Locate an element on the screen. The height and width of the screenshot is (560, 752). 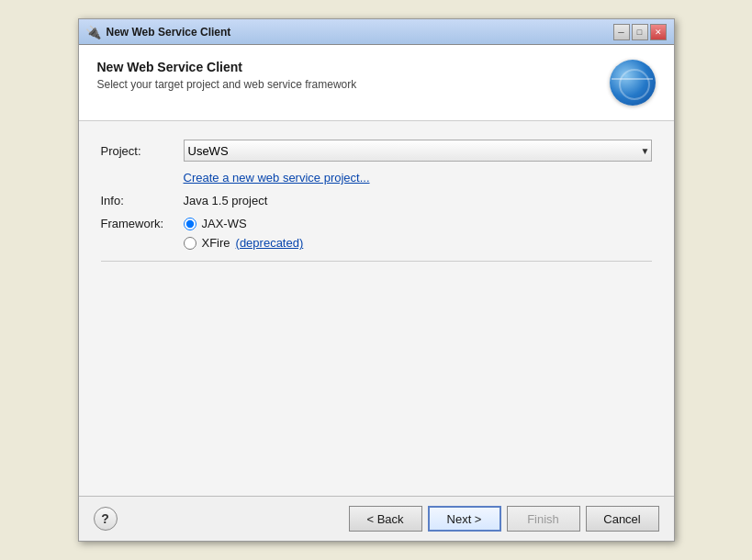
info-control: Java 1.5 project is located at coordinates (418, 200).